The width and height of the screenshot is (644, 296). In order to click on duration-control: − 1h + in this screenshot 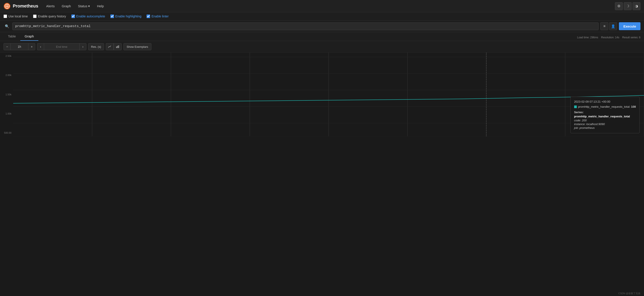, I will do `click(20, 47)`.